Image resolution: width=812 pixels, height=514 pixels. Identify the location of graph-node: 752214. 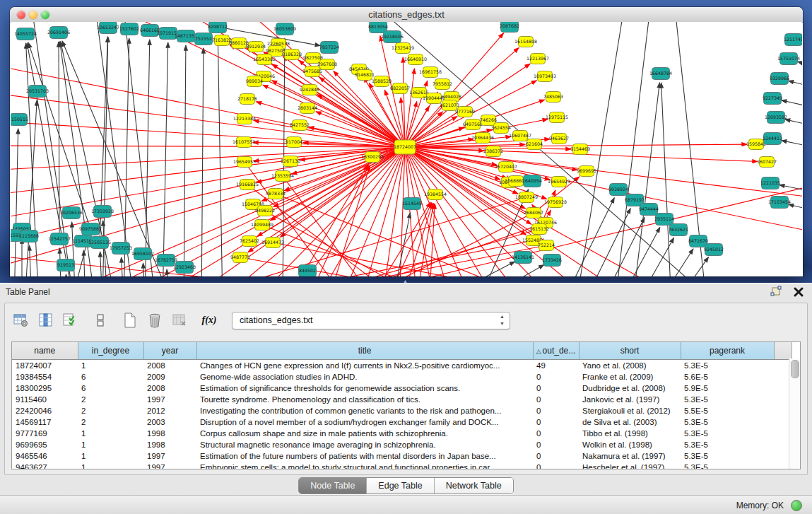
(546, 246).